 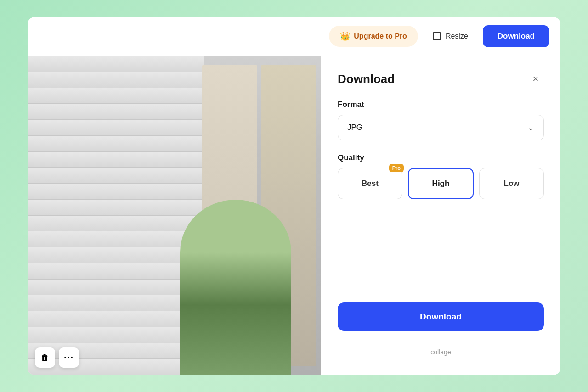 I want to click on download-header-label: Download, so click(x=516, y=36).